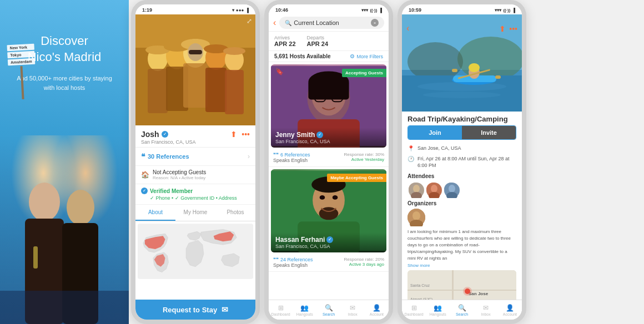 This screenshot has height=324, width=644. What do you see at coordinates (462, 9) in the screenshot?
I see `status-bar-4: 10:59 ▾▾▾ ((·)) ▐` at bounding box center [462, 9].